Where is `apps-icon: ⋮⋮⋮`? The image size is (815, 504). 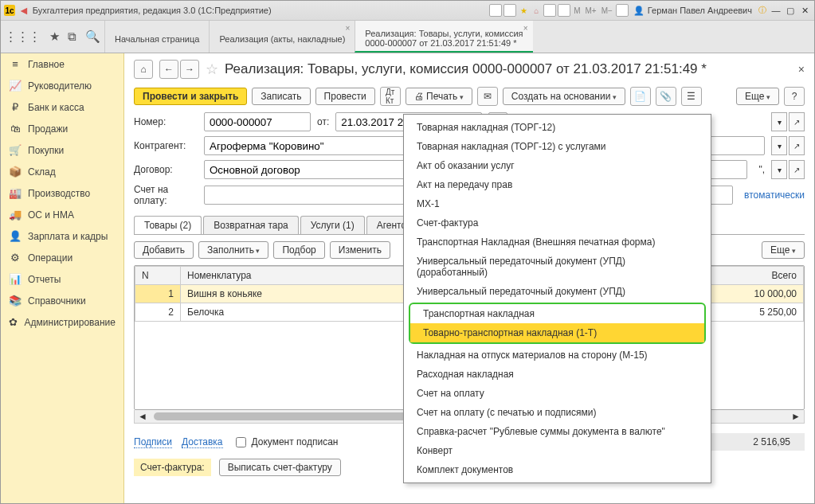 apps-icon: ⋮⋮⋮ is located at coordinates (22, 37).